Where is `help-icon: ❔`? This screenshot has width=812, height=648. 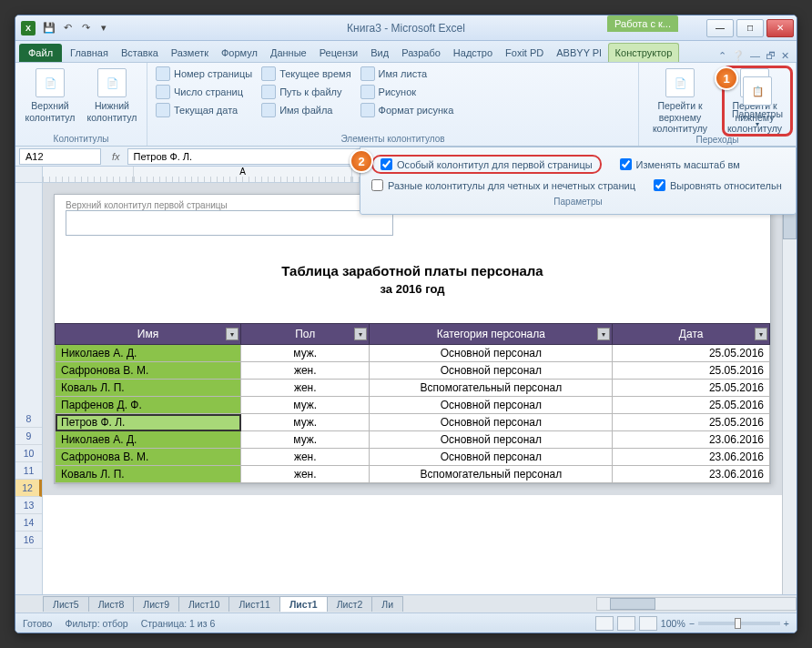
help-icon: ❔ is located at coordinates (738, 56).